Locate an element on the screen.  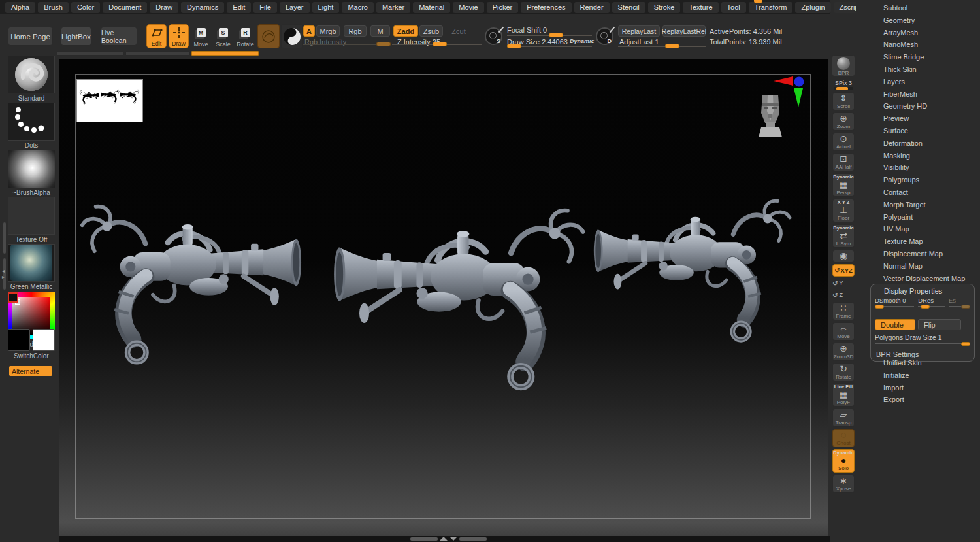
replay-last-rel-button: ReplayLastRel is located at coordinates (684, 31).